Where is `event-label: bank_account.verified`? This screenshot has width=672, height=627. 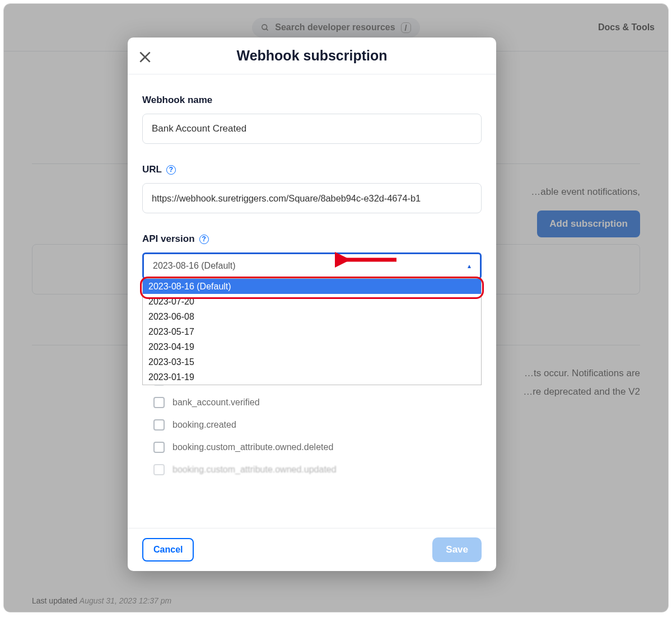 event-label: bank_account.verified is located at coordinates (216, 403).